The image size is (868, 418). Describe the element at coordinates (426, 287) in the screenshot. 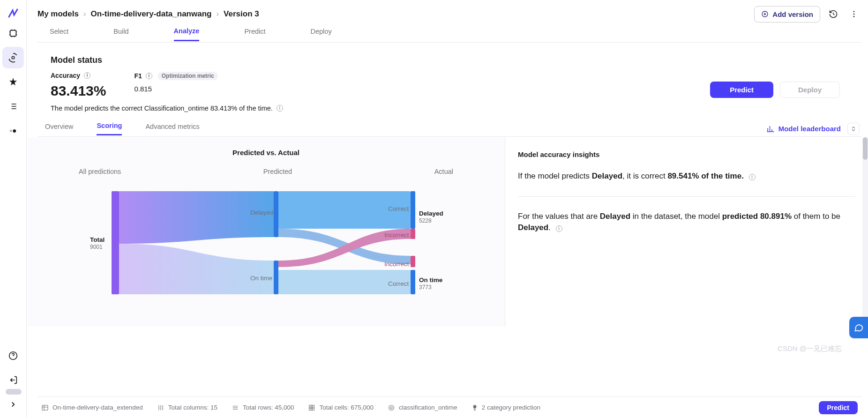

I see `sankey-final-ontime-n: 3773` at that location.